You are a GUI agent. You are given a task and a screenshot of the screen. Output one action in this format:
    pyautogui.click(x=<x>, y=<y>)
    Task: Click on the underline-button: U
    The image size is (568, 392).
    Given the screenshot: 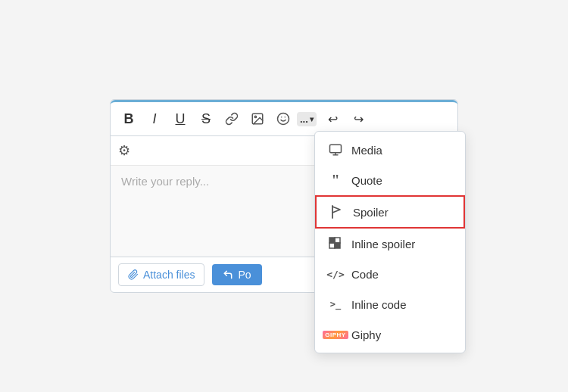 What is the action you would take?
    pyautogui.click(x=180, y=119)
    